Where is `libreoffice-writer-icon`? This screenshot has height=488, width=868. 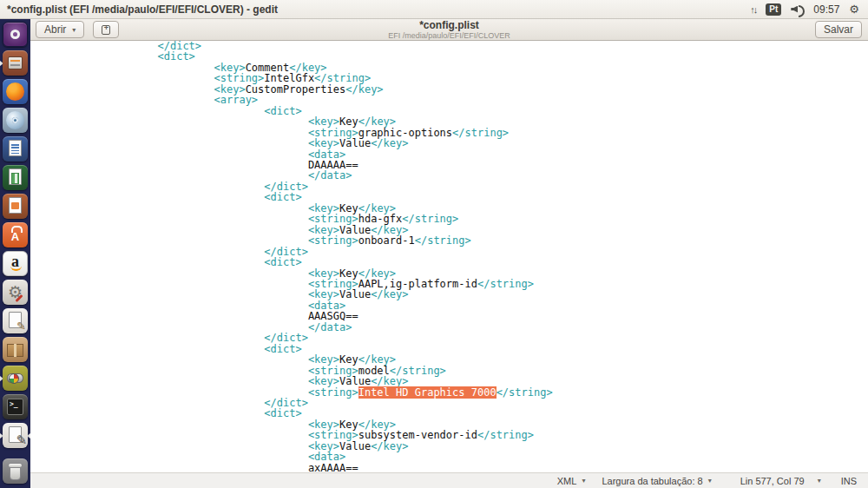 libreoffice-writer-icon is located at coordinates (16, 149).